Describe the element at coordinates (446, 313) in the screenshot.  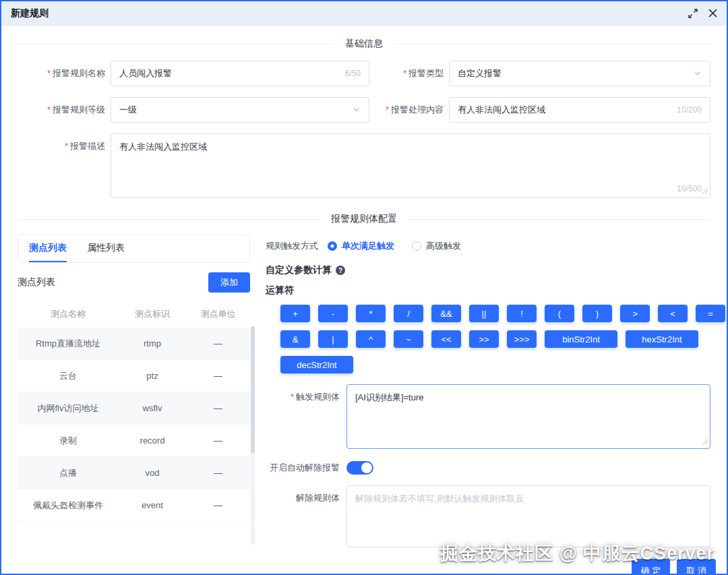
I see `op-button: &&` at that location.